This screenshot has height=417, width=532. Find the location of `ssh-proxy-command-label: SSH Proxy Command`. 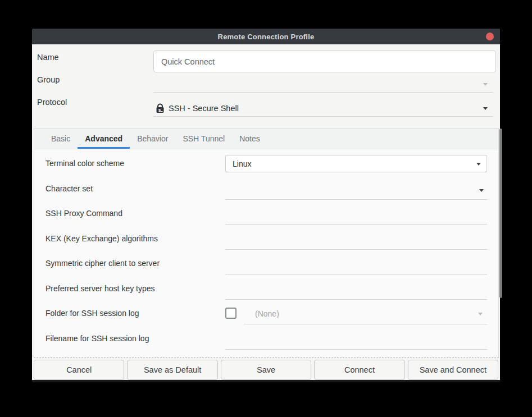

ssh-proxy-command-label: SSH Proxy Command is located at coordinates (84, 213).